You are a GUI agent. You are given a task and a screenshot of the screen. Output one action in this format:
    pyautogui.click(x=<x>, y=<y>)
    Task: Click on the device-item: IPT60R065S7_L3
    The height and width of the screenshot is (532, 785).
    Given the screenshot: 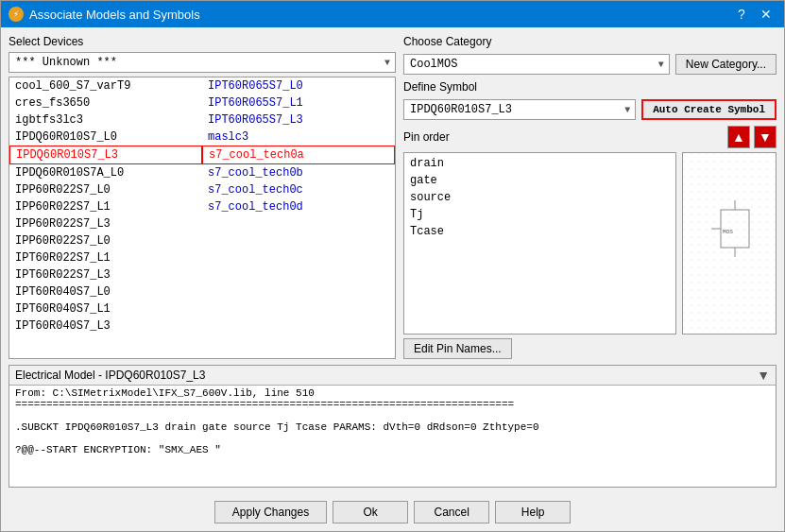 What is the action you would take?
    pyautogui.click(x=299, y=120)
    